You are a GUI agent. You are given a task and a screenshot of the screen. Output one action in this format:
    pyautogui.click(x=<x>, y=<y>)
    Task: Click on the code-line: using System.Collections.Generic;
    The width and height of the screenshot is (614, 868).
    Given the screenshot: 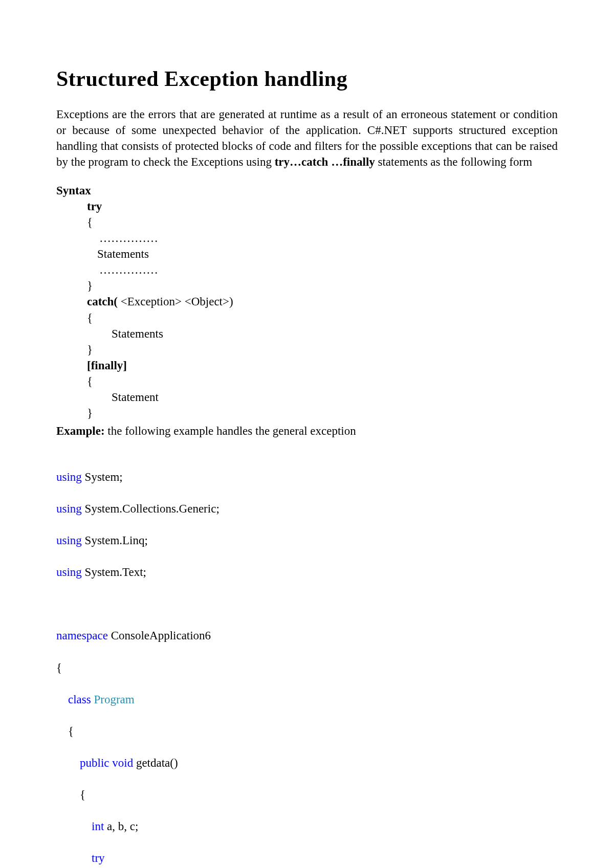 What is the action you would take?
    pyautogui.click(x=307, y=508)
    